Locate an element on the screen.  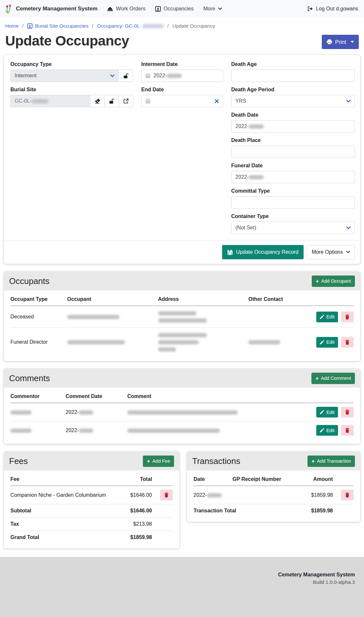
funeral-date-input: 2022- is located at coordinates (293, 177).